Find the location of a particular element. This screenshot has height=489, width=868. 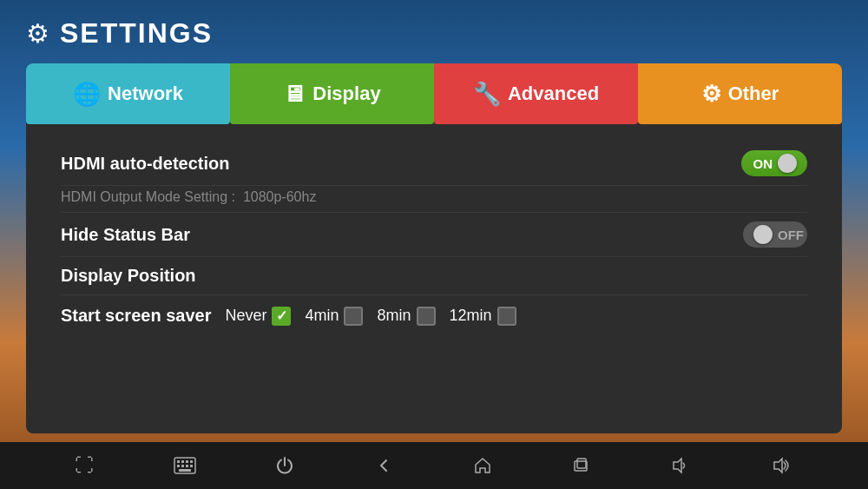

toggle-off-label: OFF is located at coordinates (791, 235).